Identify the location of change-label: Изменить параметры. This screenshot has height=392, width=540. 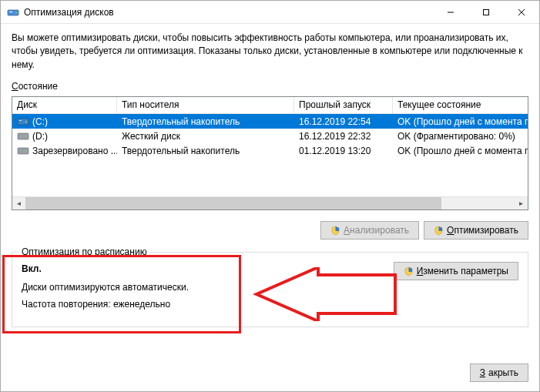
(462, 271).